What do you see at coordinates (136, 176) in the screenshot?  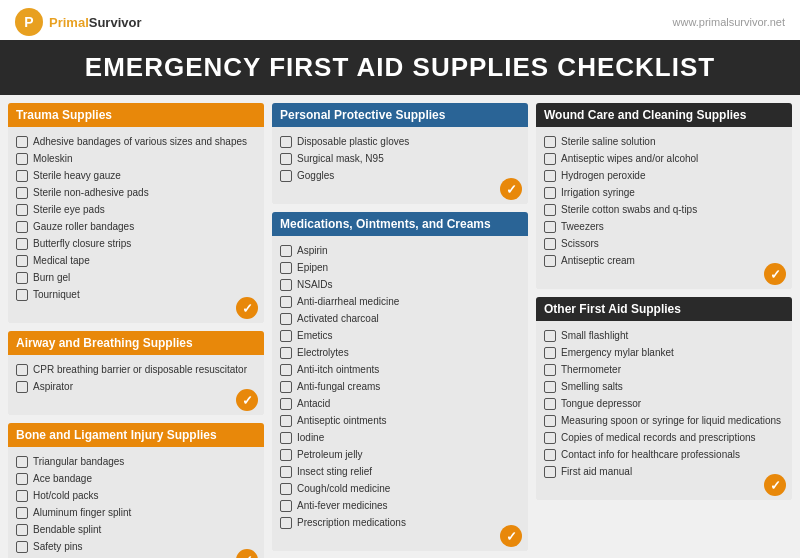 I see `list-item: Sterile heavy gauze` at bounding box center [136, 176].